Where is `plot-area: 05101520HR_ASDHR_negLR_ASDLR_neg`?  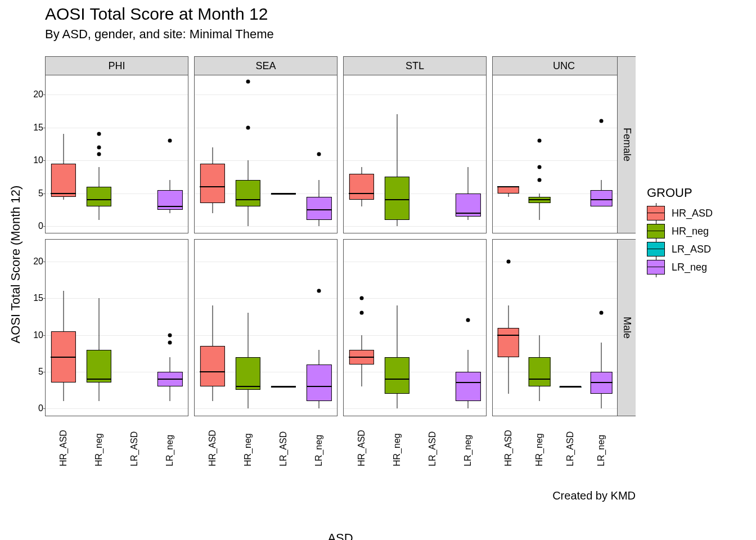 plot-area: 05101520HR_ASDHR_negLR_ASDLR_neg is located at coordinates (117, 327).